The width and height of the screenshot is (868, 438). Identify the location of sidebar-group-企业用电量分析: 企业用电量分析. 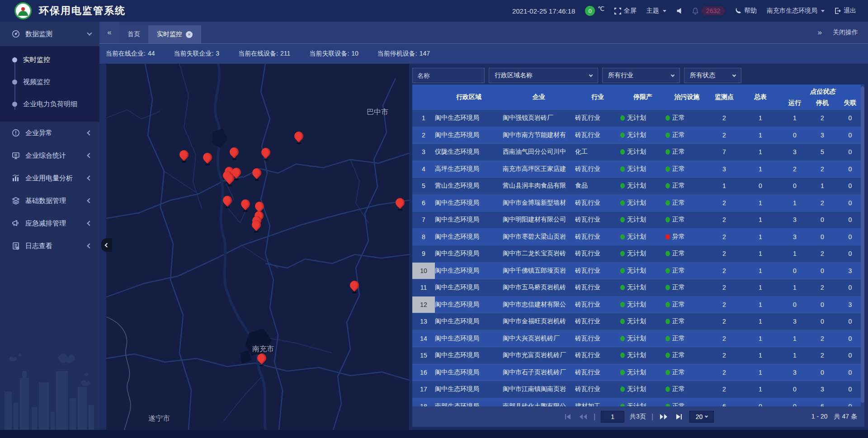
(50, 178).